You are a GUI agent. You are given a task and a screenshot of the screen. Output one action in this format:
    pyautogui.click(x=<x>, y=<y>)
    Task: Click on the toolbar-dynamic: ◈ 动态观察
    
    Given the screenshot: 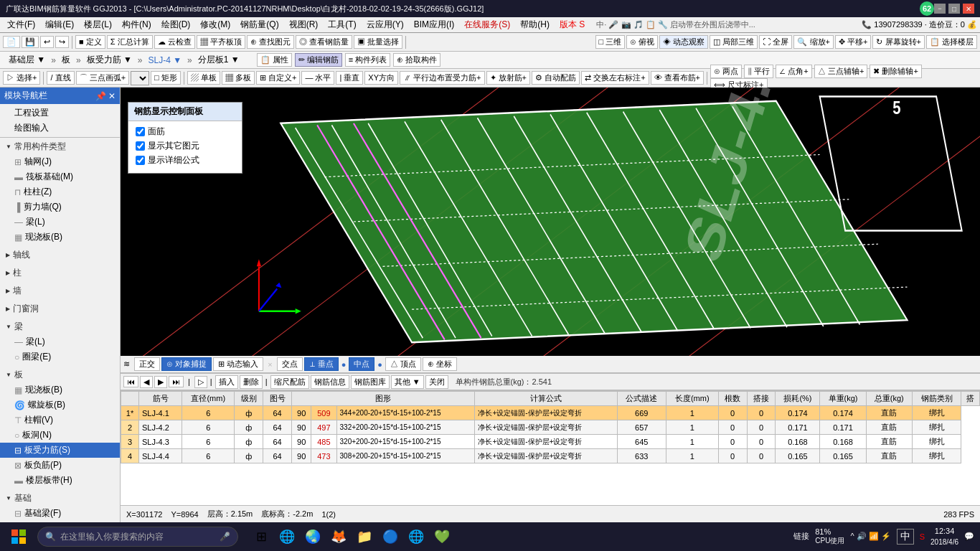 What is the action you would take?
    pyautogui.click(x=684, y=42)
    